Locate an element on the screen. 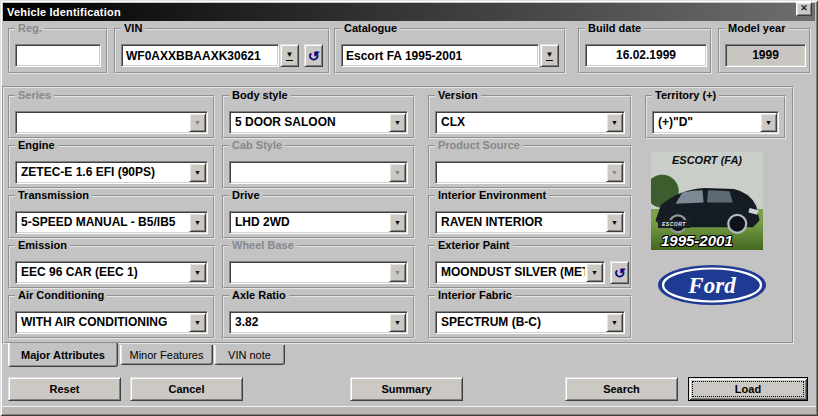 Image resolution: width=818 pixels, height=416 pixels. body-style-value: 5 DOOR SALOON is located at coordinates (309, 122).